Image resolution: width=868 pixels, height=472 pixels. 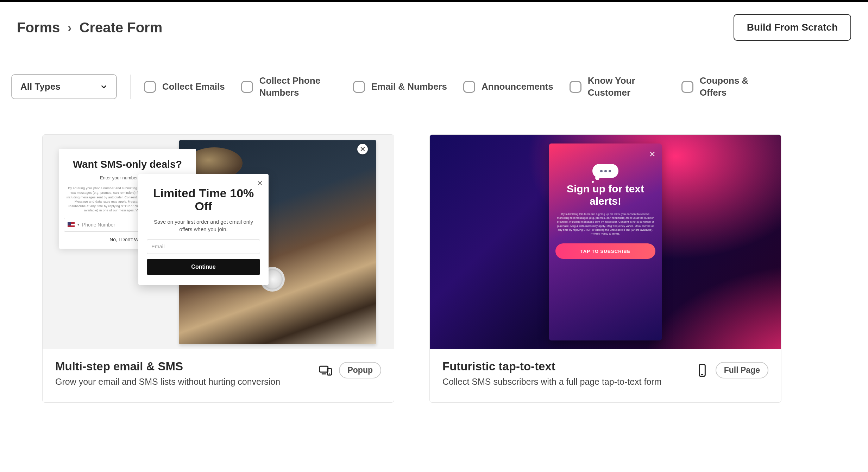 What do you see at coordinates (400, 87) in the screenshot?
I see `filter-email-and-numbers: Email & Numbers` at bounding box center [400, 87].